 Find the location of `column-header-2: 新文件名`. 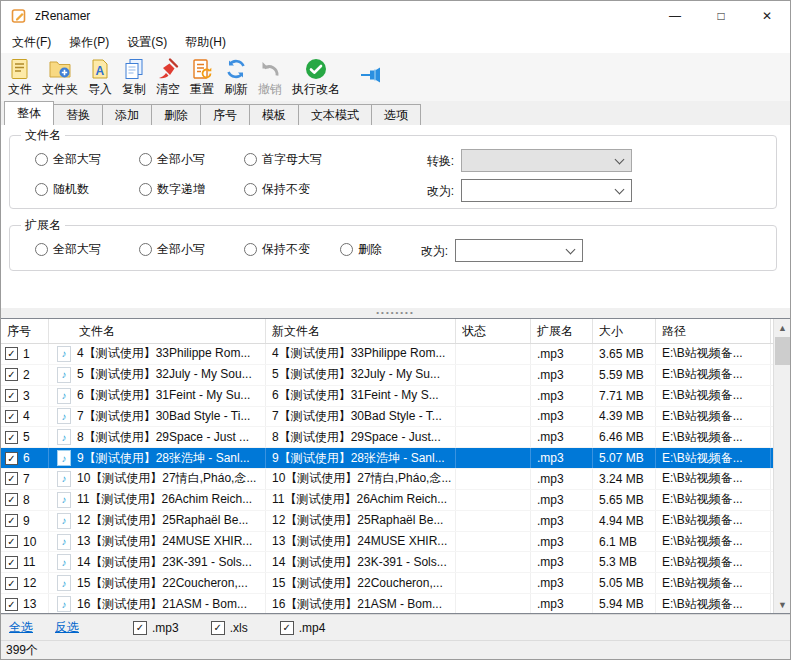

column-header-2: 新文件名 is located at coordinates (361, 331).